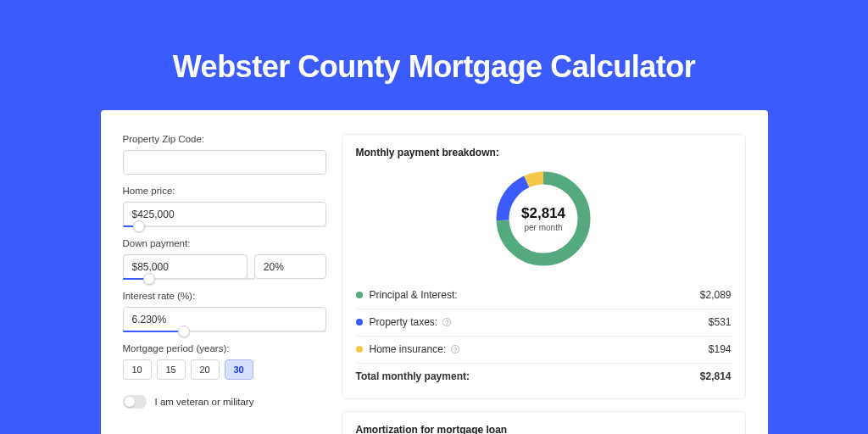 Image resolution: width=868 pixels, height=434 pixels. I want to click on period-btn-10: 10, so click(137, 370).